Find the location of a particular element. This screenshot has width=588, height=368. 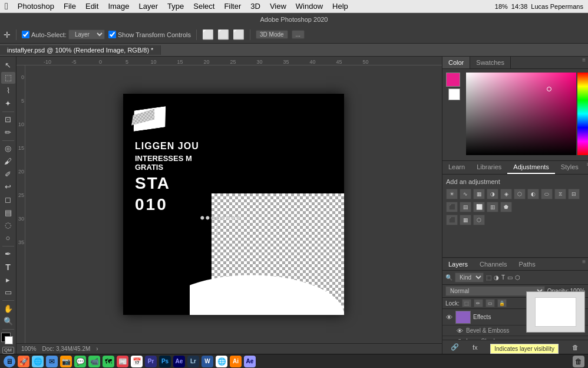

spot-heal-tool: ◎ is located at coordinates (8, 149).